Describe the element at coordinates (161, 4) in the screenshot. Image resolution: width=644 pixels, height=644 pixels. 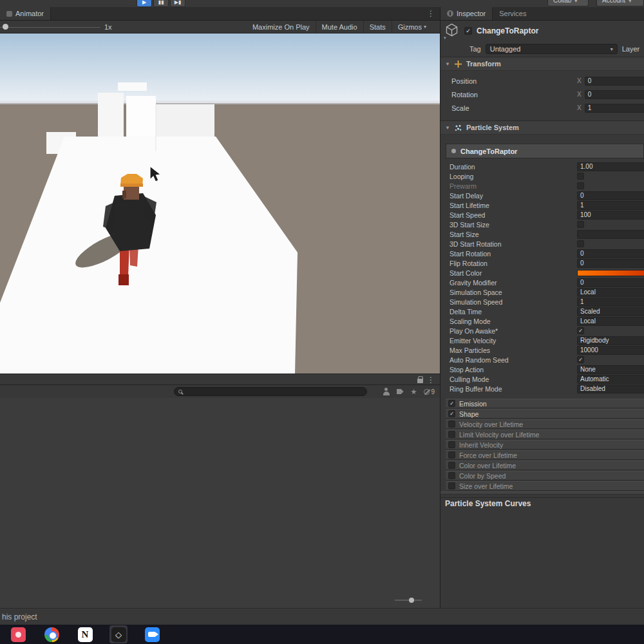
I see `pause-button: ▮▮` at that location.